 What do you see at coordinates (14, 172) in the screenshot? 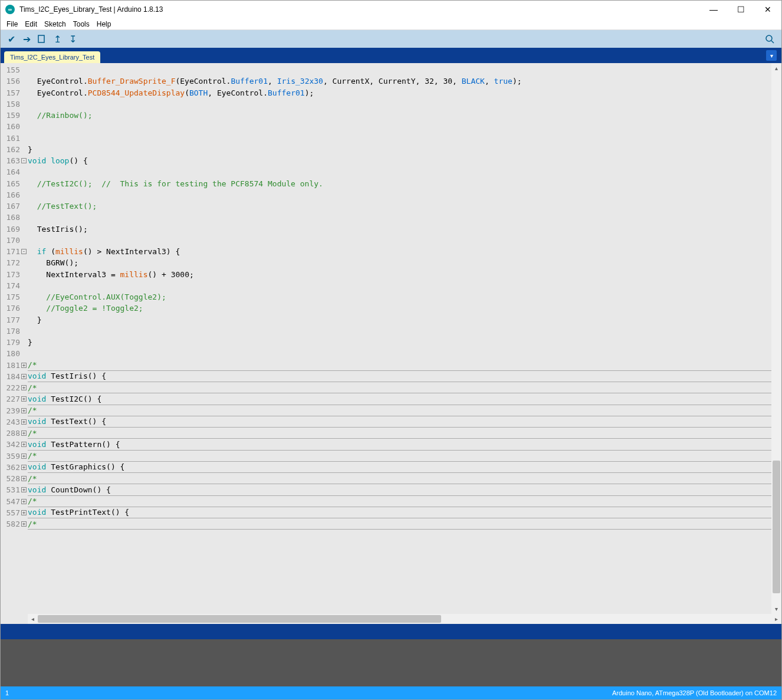
I see `line-number: 164` at bounding box center [14, 172].